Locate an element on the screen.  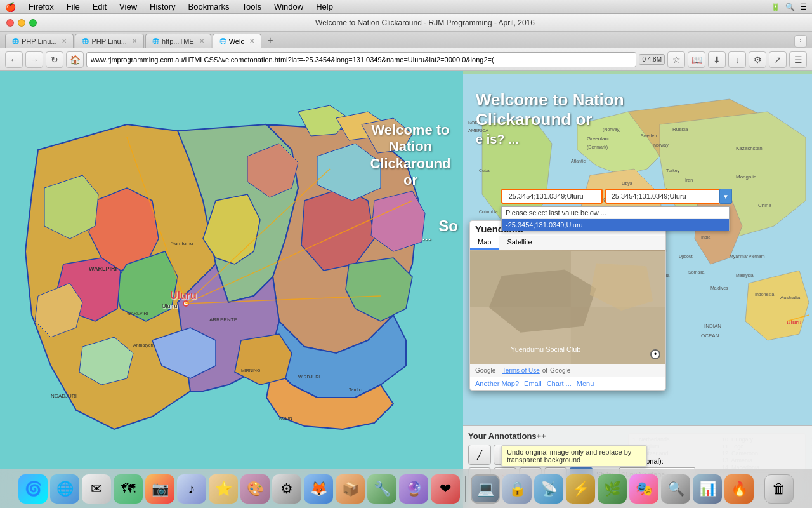
email-link: Email is located at coordinates (533, 384).